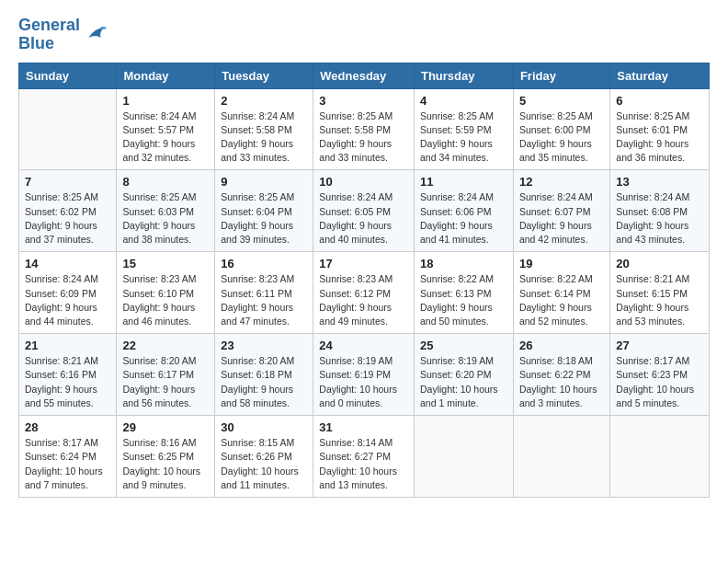 This screenshot has width=728, height=563. I want to click on week-row-3: 14Sunrise: 8:24 AM Sunset: 6:09 PM Dayli…, so click(364, 293).